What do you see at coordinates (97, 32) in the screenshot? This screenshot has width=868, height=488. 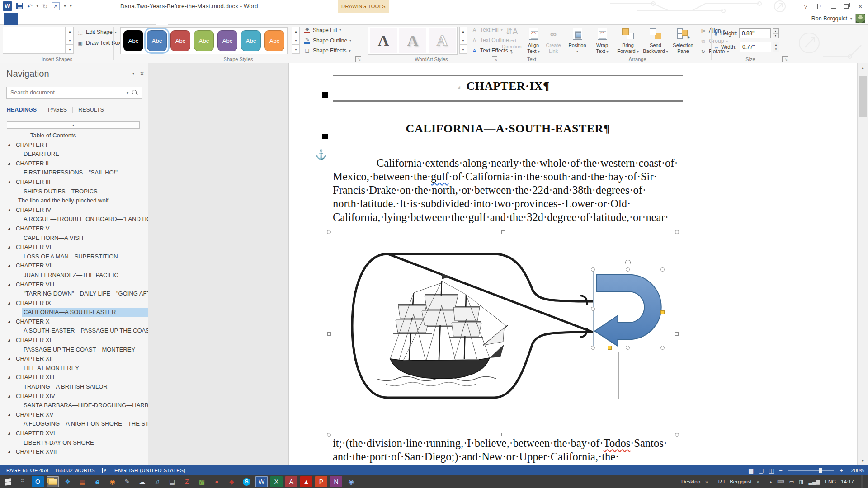 I see `edit-shape-button: ⬚ Edit Shape▾` at bounding box center [97, 32].